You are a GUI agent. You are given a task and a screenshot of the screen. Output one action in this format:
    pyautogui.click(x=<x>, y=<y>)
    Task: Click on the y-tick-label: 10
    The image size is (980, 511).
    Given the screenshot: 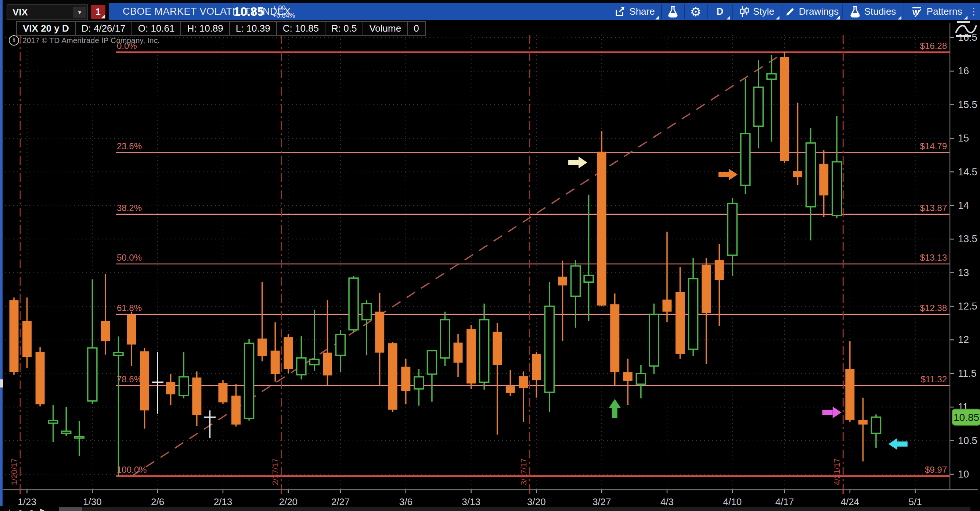 What is the action you would take?
    pyautogui.click(x=963, y=474)
    